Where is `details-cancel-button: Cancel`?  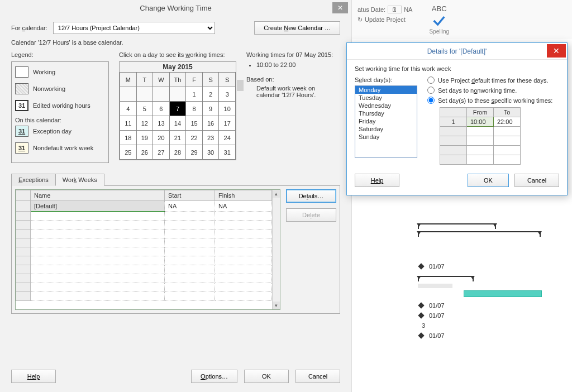 details-cancel-button: Cancel is located at coordinates (537, 180).